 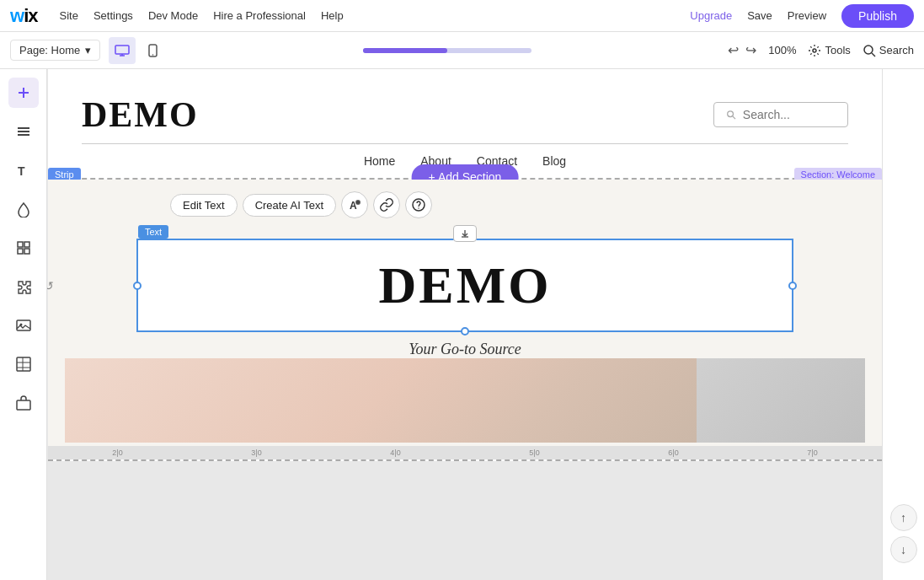 What do you see at coordinates (888, 51) in the screenshot?
I see `search-button: Search` at bounding box center [888, 51].